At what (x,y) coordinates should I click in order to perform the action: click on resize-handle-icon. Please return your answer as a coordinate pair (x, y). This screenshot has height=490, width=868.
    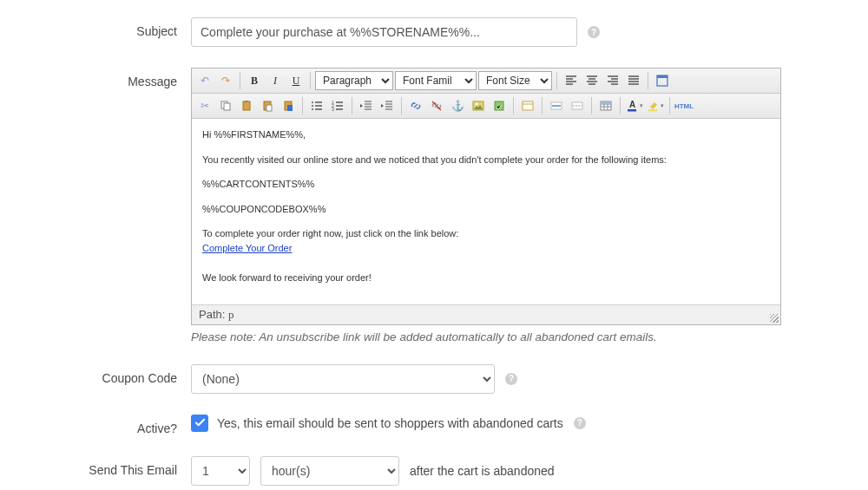
    Looking at the image, I should click on (774, 318).